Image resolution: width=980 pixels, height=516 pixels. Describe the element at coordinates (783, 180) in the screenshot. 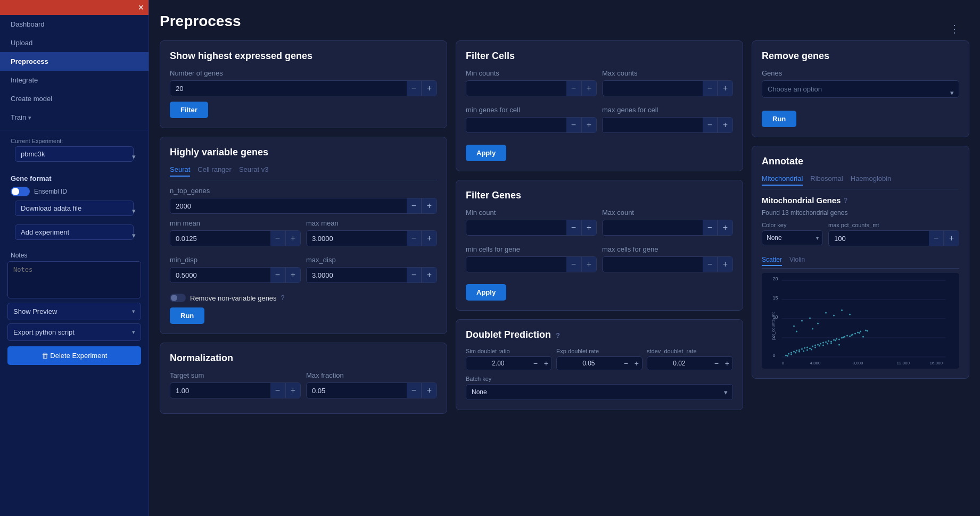

I see `tab-mitochondrial: Mitochondrial` at that location.